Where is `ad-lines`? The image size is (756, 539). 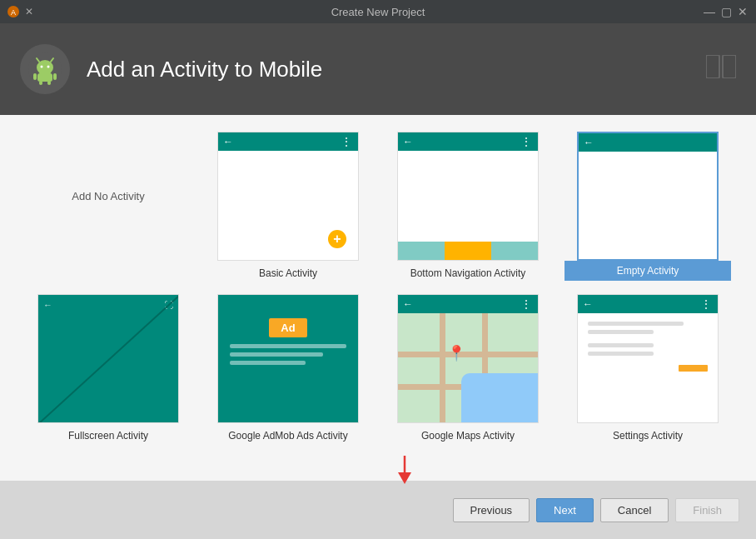
ad-lines is located at coordinates (288, 355).